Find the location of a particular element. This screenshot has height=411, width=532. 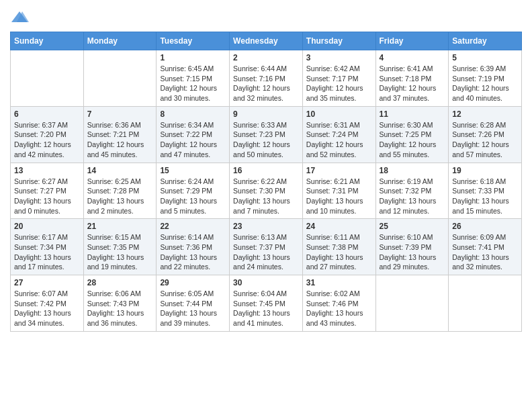

calendar-cell: 3Sunrise: 6:42 AM Sunset: 7:17 PM Daylig… is located at coordinates (339, 79).